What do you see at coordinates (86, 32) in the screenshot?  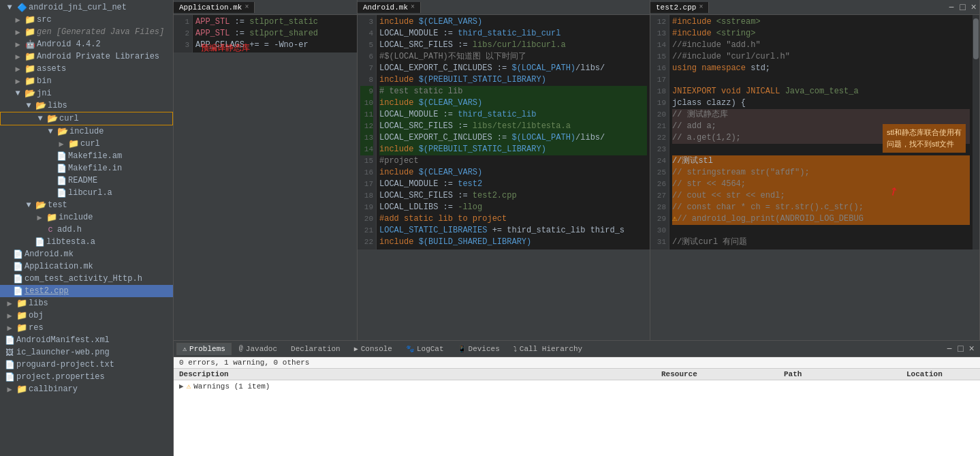 I see `sidebar-item-gen: ▶ 📁 gen [Generated Java Files]` at bounding box center [86, 32].